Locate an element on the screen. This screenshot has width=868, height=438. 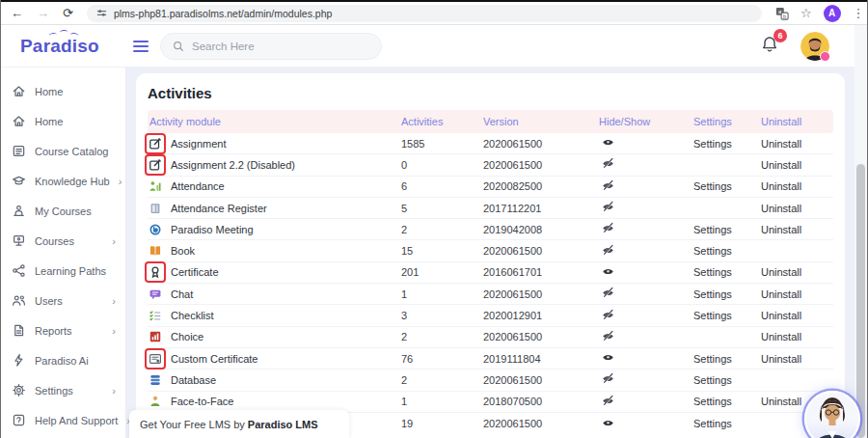
sidebar-item-label: Settings is located at coordinates (54, 391).